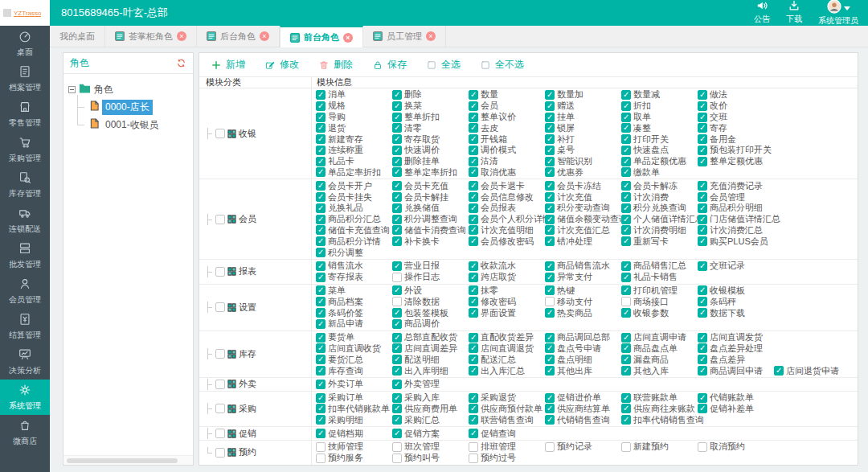  Describe the element at coordinates (354, 420) in the screenshot. I see `permission-item: 采购明细` at that location.